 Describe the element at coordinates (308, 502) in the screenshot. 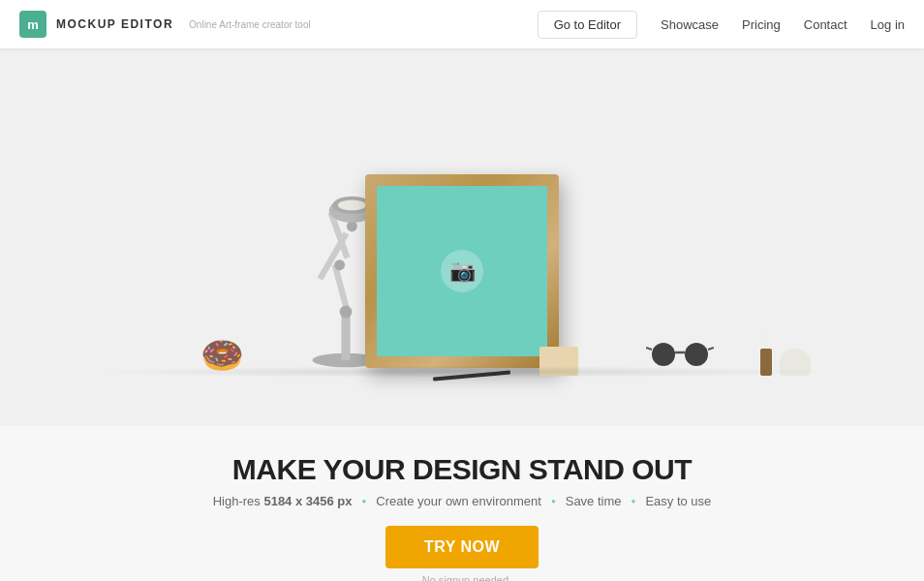

I see `sub-highlight: 5184 x 3456 px` at that location.